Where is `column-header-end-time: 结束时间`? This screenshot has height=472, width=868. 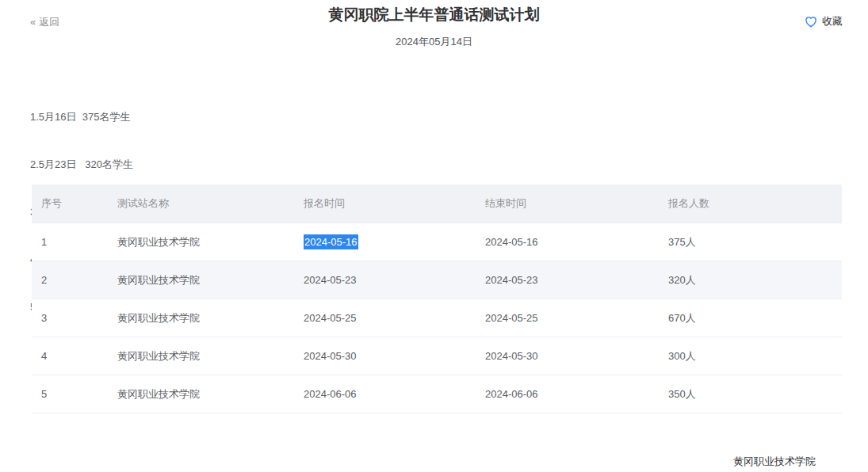 column-header-end-time: 结束时间 is located at coordinates (568, 204).